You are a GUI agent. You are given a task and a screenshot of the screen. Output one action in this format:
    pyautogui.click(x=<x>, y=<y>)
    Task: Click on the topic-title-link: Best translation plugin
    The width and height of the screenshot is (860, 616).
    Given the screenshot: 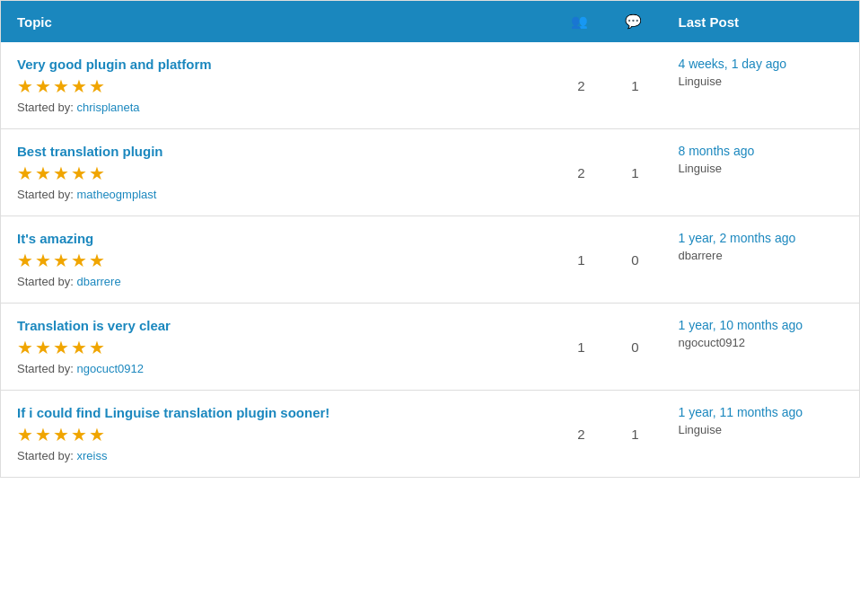 What is the action you would take?
    pyautogui.click(x=278, y=151)
    